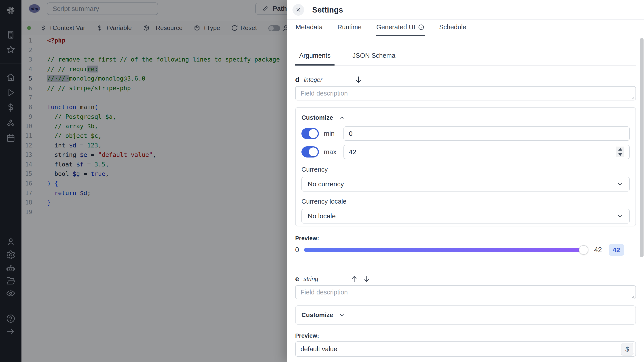  What do you see at coordinates (298, 10) in the screenshot?
I see `close-icon` at bounding box center [298, 10].